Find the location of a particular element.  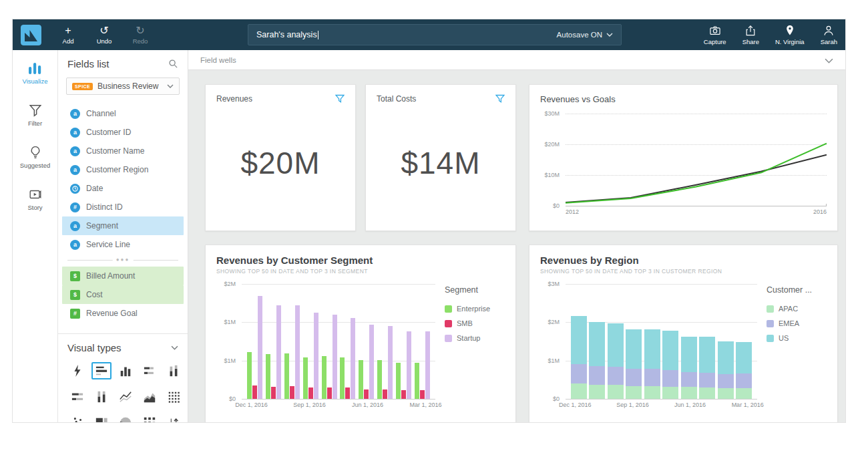

field-item-service-line: a Service Line is located at coordinates (123, 245).